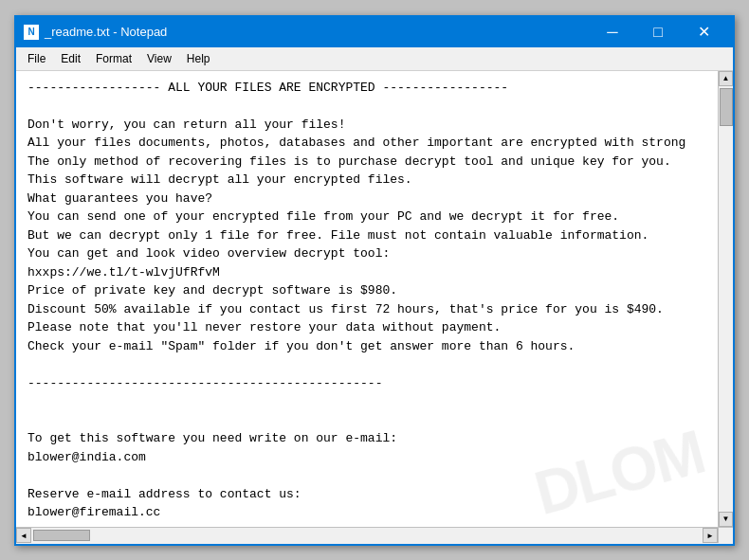 The image size is (749, 560). I want to click on scrollbar-corner, so click(725, 535).